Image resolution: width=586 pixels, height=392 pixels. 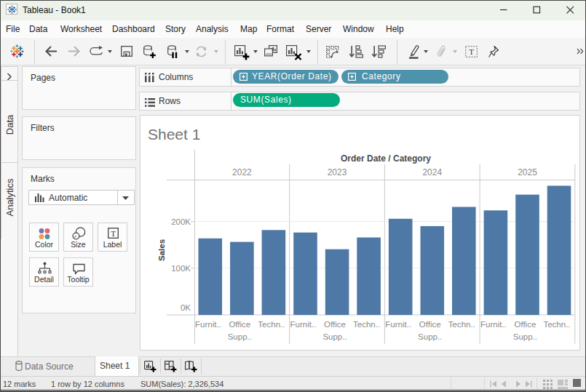 I want to click on svg-text: 100K, so click(x=181, y=268).